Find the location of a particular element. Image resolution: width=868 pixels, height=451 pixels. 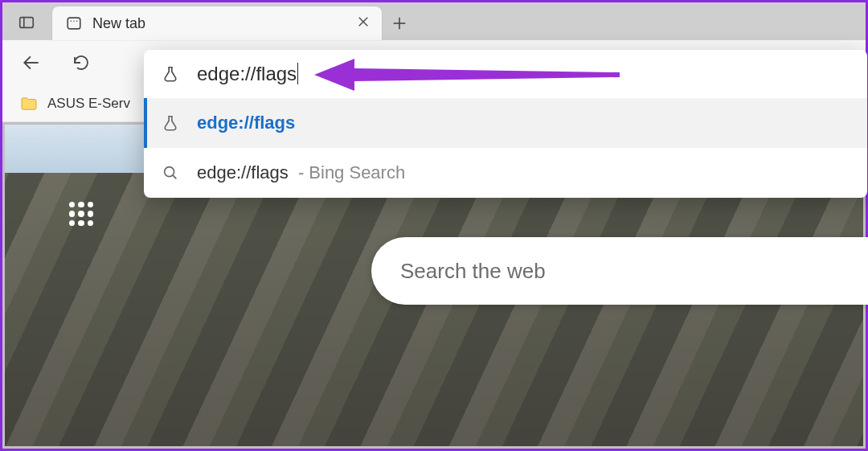

active-tab: New tab is located at coordinates (217, 23).